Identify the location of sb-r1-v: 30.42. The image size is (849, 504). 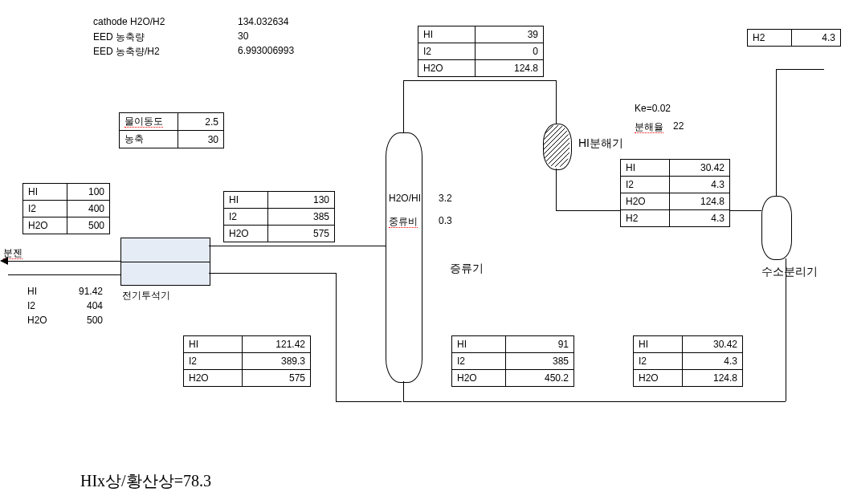
(713, 345).